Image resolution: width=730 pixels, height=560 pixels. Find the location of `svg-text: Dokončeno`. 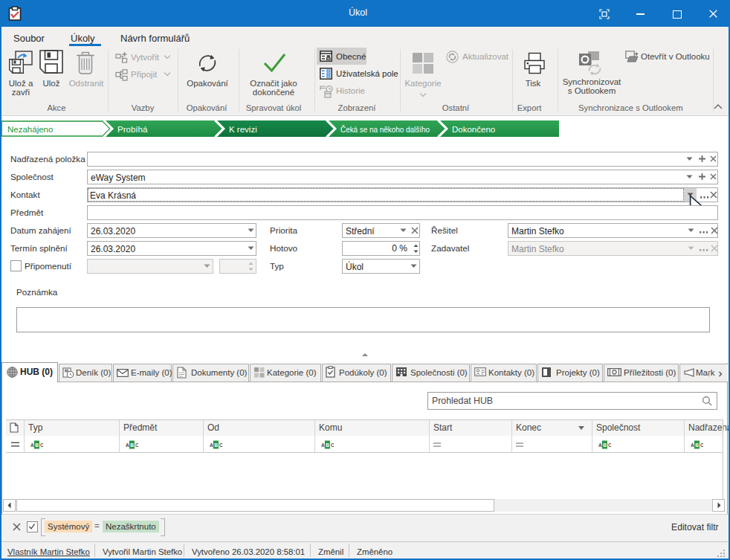

svg-text: Dokončeno is located at coordinates (474, 129).